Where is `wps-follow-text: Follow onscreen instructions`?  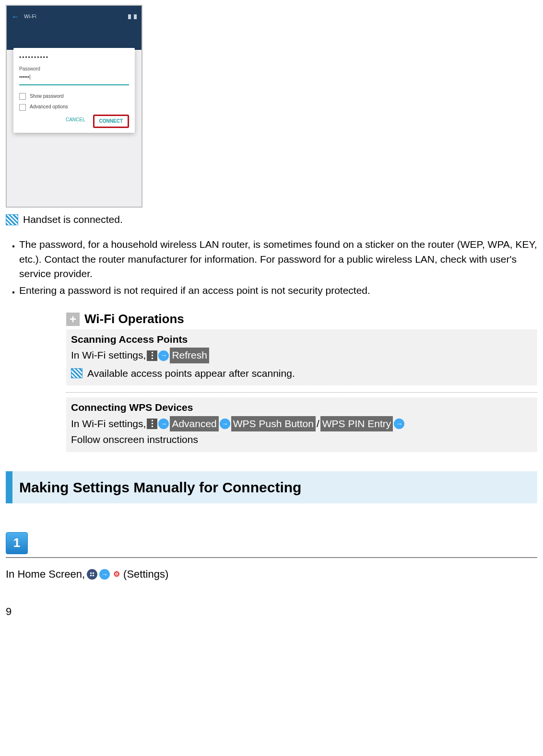
wps-follow-text: Follow onscreen instructions is located at coordinates (134, 440).